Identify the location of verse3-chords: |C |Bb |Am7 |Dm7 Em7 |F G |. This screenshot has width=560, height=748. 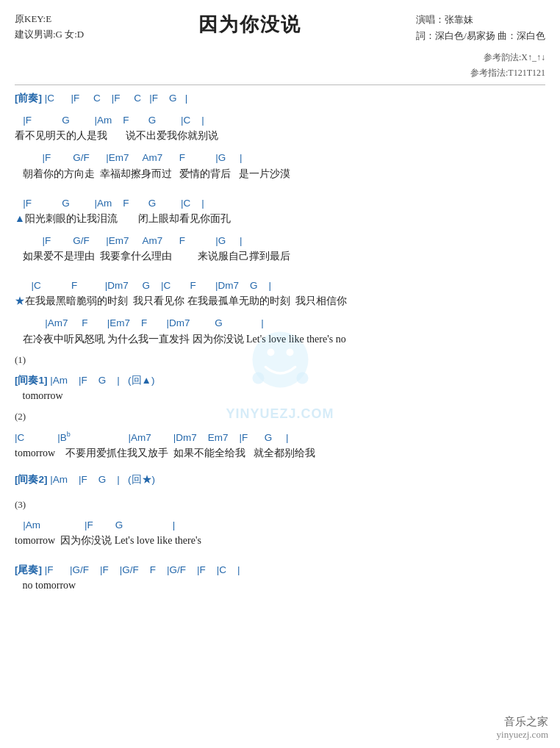
(280, 438).